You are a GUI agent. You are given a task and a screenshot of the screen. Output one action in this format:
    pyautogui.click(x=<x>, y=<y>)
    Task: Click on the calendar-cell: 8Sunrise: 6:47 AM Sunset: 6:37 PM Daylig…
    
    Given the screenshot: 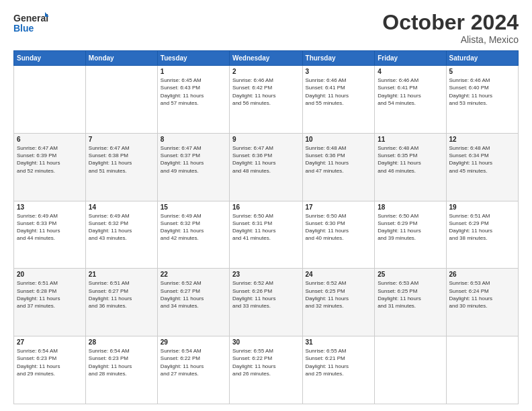 What is the action you would take?
    pyautogui.click(x=193, y=167)
    